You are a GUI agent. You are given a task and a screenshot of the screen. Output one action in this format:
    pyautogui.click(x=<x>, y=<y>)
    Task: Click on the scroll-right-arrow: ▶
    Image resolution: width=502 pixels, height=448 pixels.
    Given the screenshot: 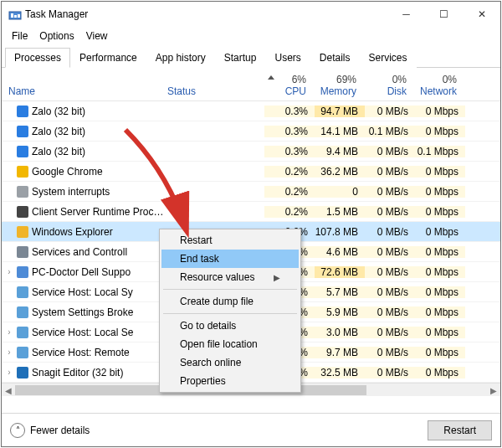 What is the action you would take?
    pyautogui.click(x=494, y=390)
    